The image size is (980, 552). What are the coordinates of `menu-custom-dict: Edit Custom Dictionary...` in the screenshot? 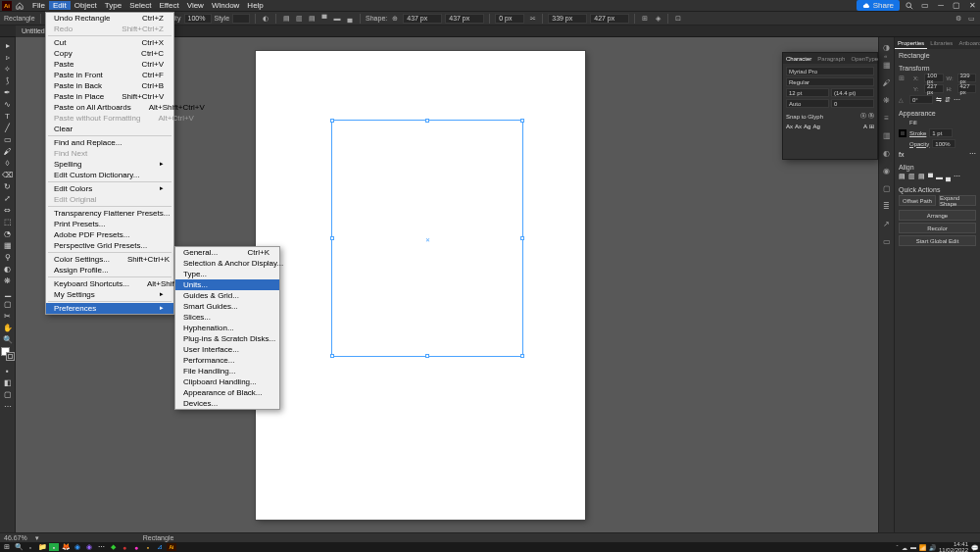 It's located at (110, 175).